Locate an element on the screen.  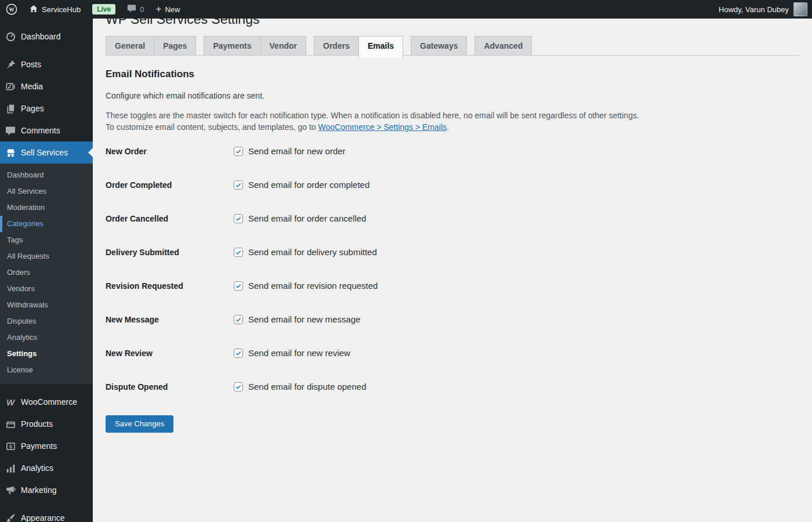
sidebar-item-label: Media is located at coordinates (32, 86).